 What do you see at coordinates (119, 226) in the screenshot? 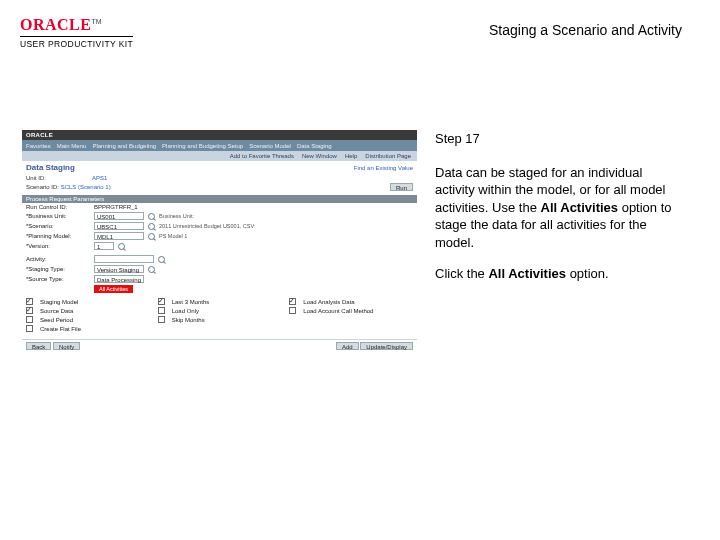
I see `scenario-input: UBSC1` at bounding box center [119, 226].